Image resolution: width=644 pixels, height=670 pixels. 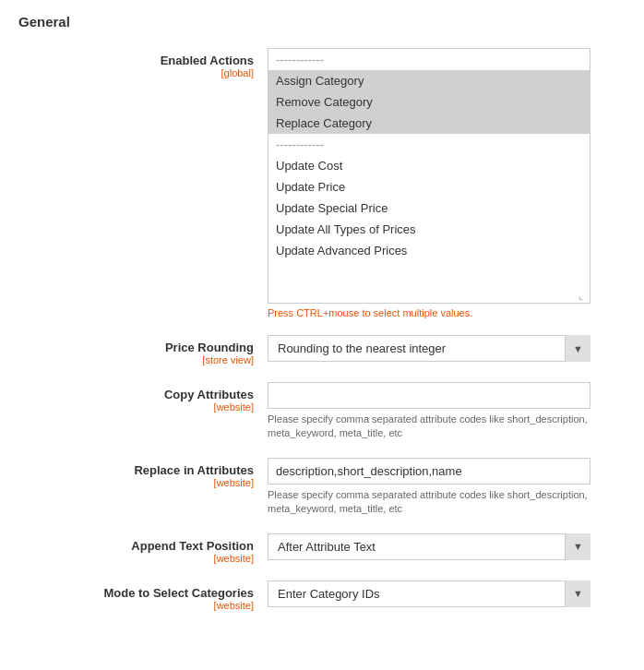 I want to click on copy-attributes-input, so click(x=429, y=395).